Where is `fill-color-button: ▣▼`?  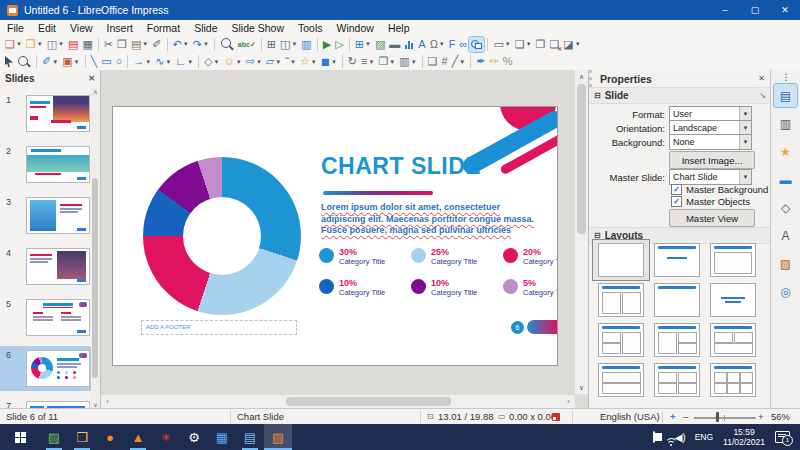
fill-color-button: ▣▼ is located at coordinates (70, 62).